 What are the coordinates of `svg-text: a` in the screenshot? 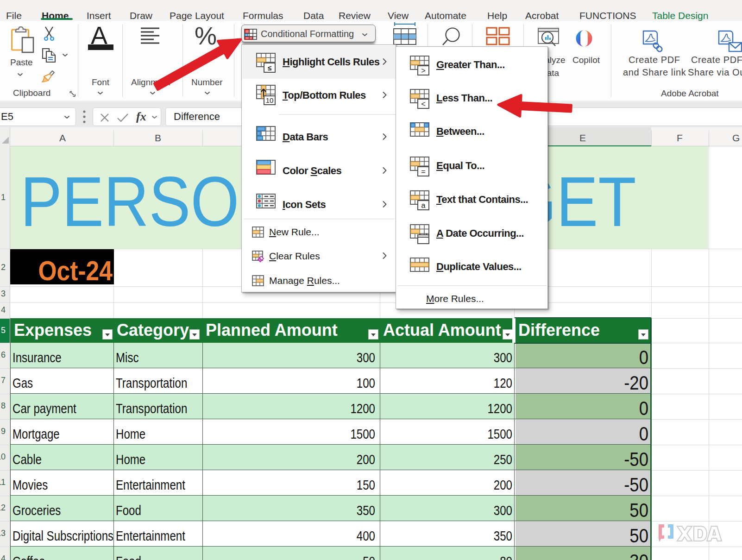 It's located at (423, 206).